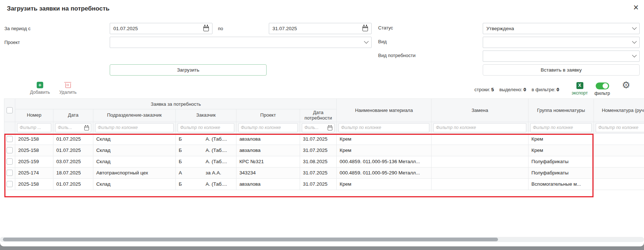 Image resolution: width=644 pixels, height=250 pixels. What do you see at coordinates (268, 173) in the screenshot?
I see `cell-project: 343234` at bounding box center [268, 173].